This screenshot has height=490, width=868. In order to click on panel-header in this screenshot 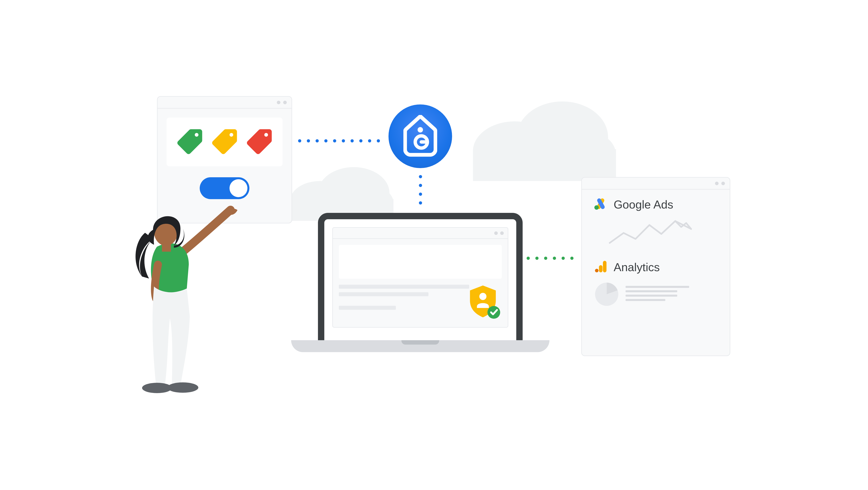, I will do `click(224, 103)`.